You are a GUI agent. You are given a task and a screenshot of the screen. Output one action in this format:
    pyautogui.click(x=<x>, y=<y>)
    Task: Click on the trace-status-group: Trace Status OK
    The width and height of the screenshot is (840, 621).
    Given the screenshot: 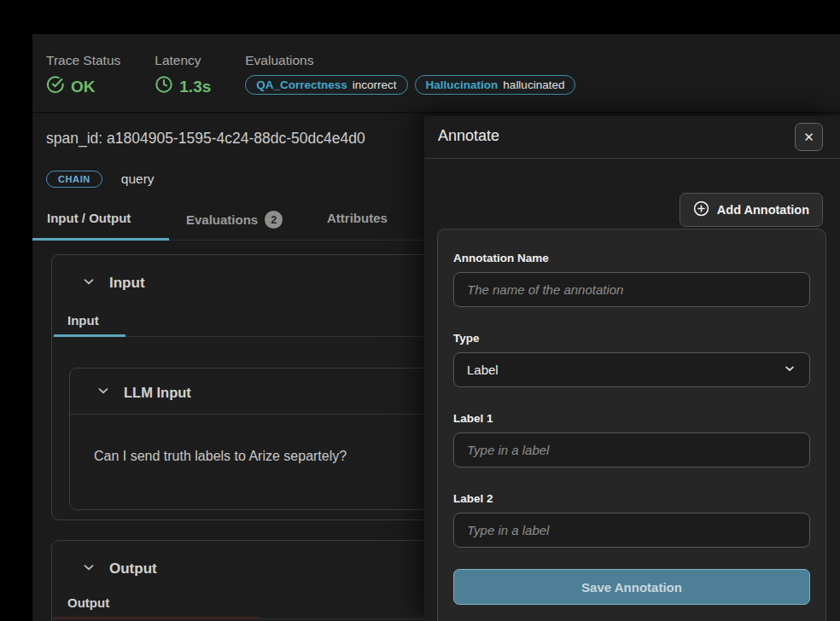 What is the action you would take?
    pyautogui.click(x=84, y=75)
    